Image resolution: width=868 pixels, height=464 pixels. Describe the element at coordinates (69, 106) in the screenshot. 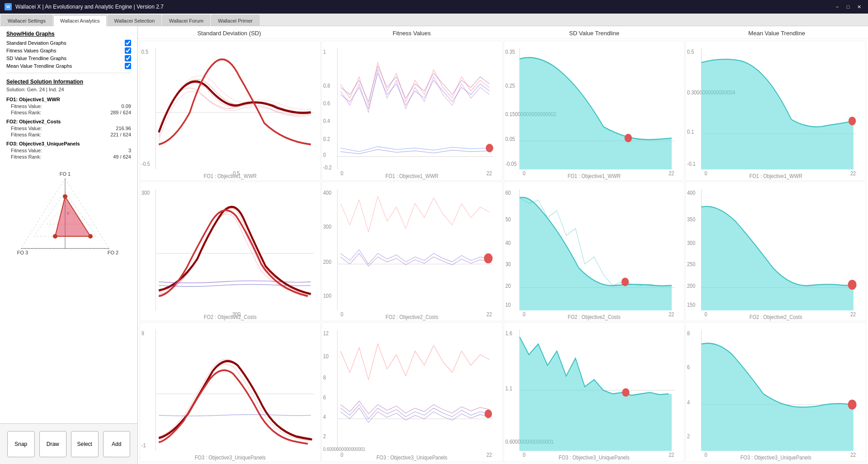

I see `fo1-fitness-value-row: Fitness Value: 0.09` at that location.